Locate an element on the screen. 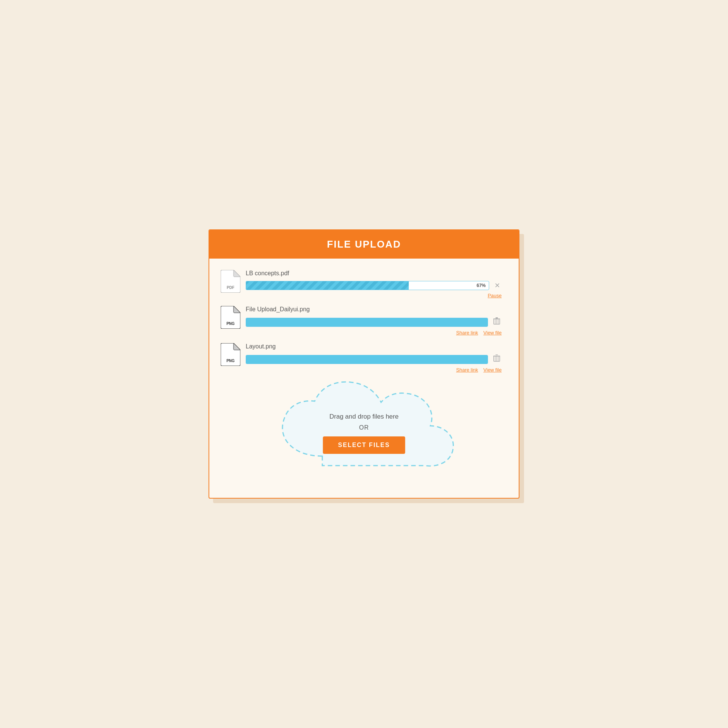  list-item: PDF LB concepts.pdf 67% ✕ is located at coordinates (361, 284).